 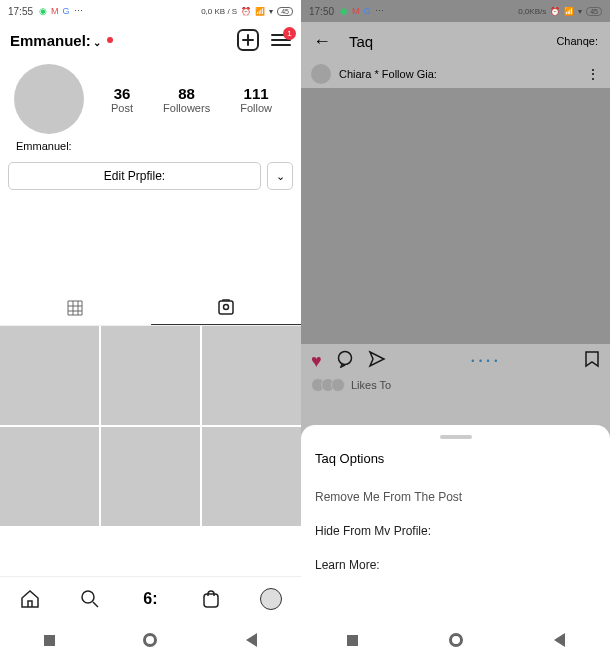 What do you see at coordinates (281, 40) in the screenshot?
I see `menu-button: 1` at bounding box center [281, 40].